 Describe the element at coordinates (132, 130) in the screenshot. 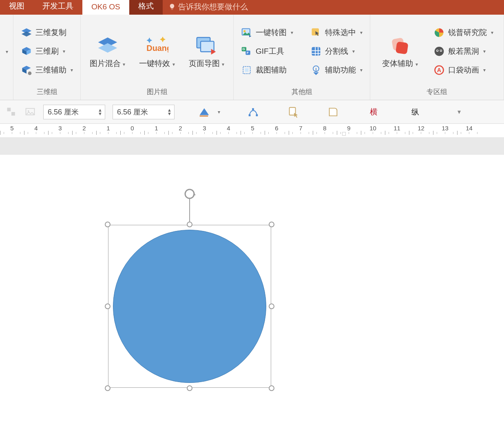

I see `ruler-tick: 0` at that location.